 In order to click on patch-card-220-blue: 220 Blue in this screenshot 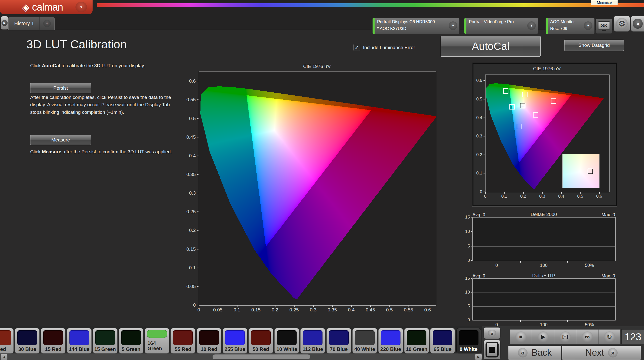, I will do `click(391, 341)`.